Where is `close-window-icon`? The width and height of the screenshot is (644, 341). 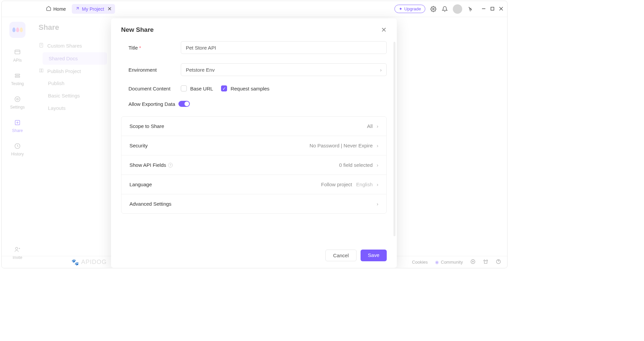 close-window-icon is located at coordinates (501, 9).